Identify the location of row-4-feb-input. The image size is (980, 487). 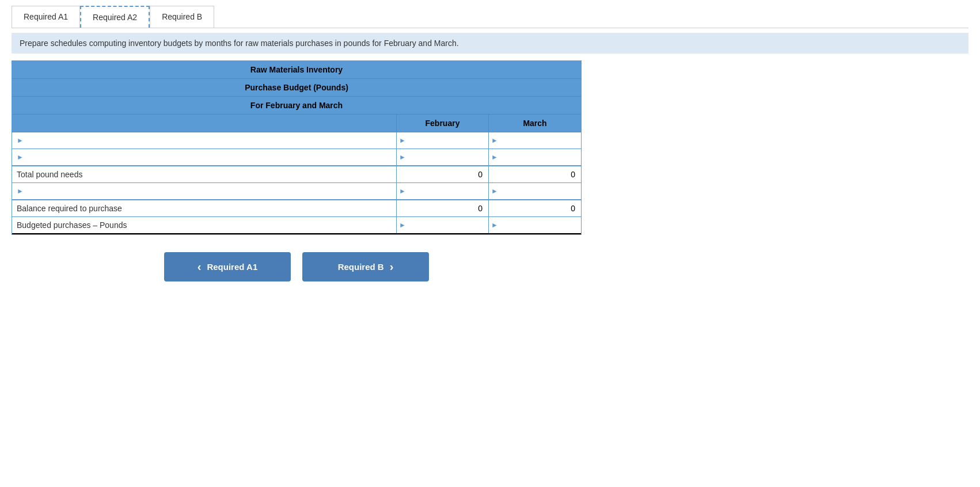
(442, 191).